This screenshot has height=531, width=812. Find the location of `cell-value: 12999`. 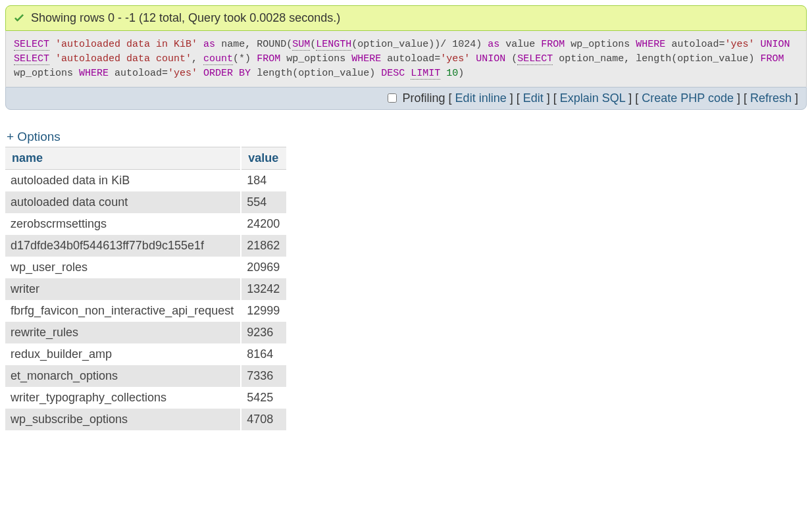

cell-value: 12999 is located at coordinates (264, 311).